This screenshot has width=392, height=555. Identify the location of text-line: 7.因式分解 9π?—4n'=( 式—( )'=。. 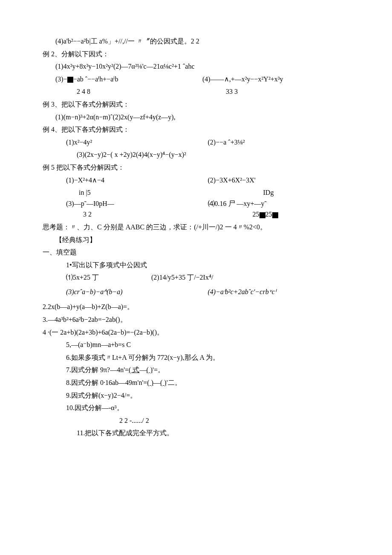
(196, 370).